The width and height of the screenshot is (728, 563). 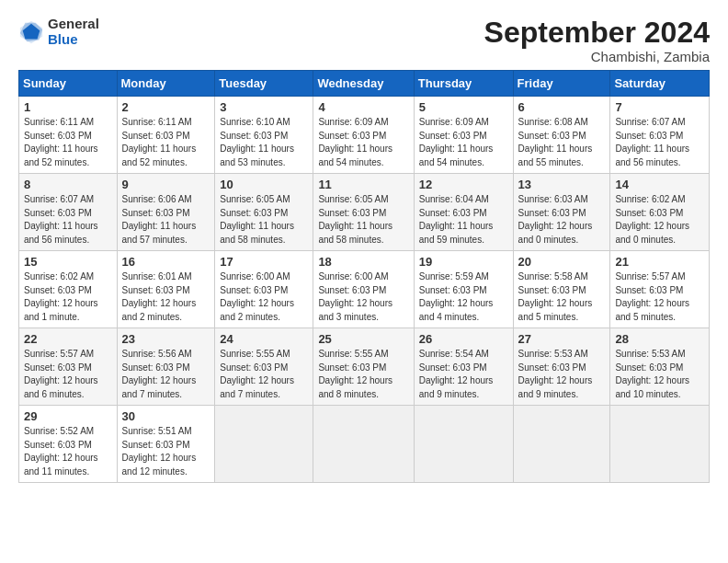 What do you see at coordinates (264, 261) in the screenshot?
I see `day-number: 17` at bounding box center [264, 261].